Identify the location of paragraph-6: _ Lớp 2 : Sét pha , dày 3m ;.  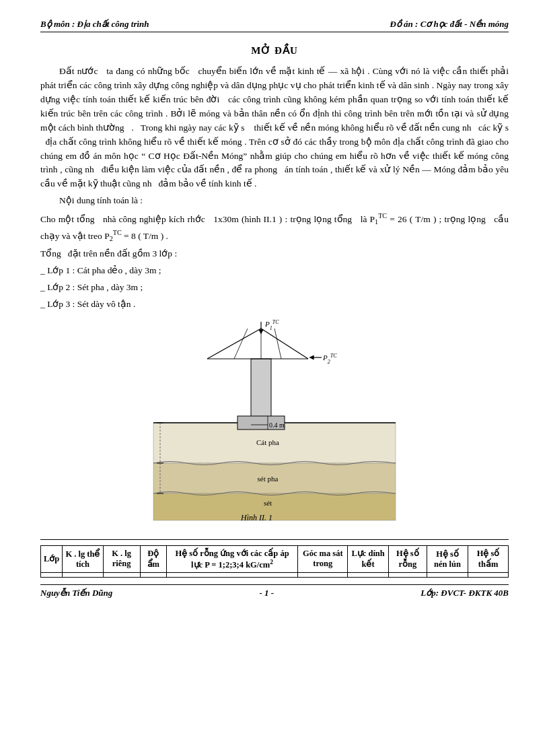
(274, 288).